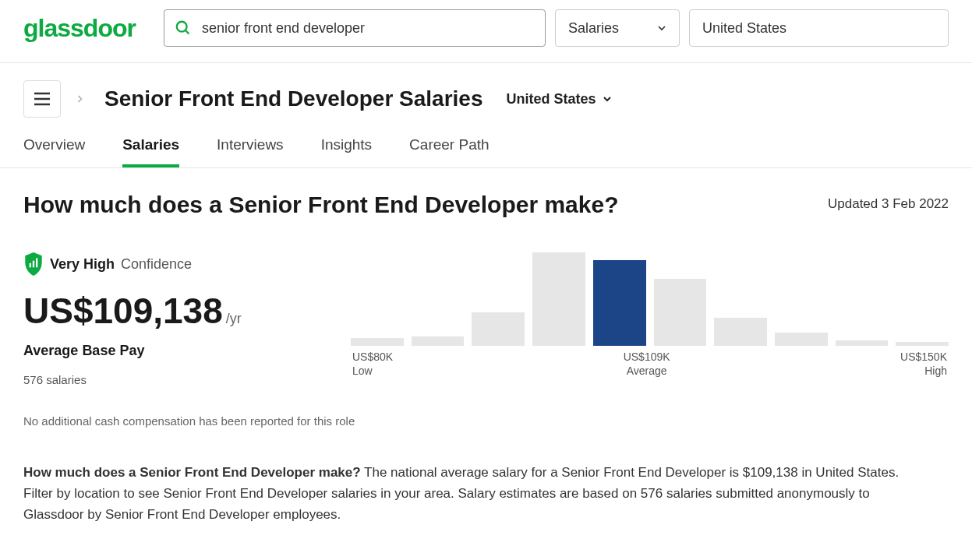 The image size is (972, 560). What do you see at coordinates (192, 472) in the screenshot?
I see `description-bold: How much does a Senior Front End Develop…` at bounding box center [192, 472].